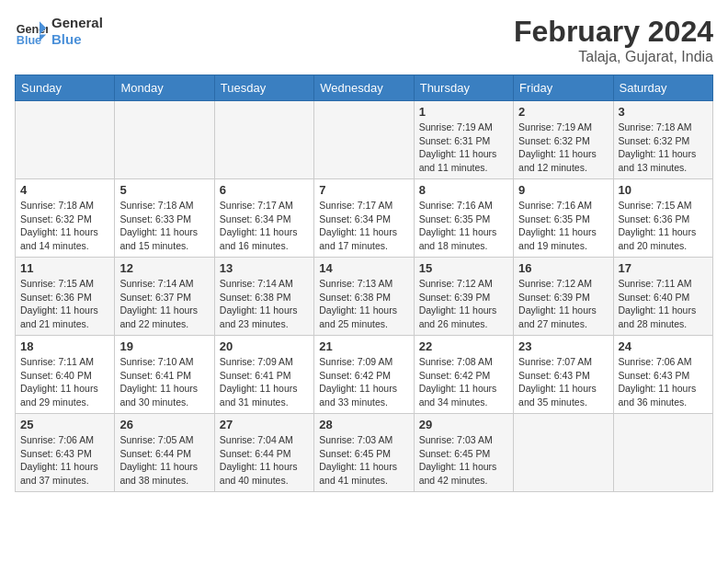 This screenshot has height=563, width=728. Describe the element at coordinates (165, 296) in the screenshot. I see `calendar-cell: 12Sunrise: 7:14 AM Sunset: 6:37 PM Dayli…` at that location.